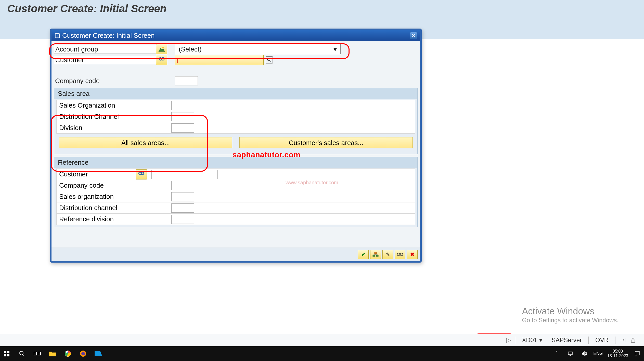 This screenshot has height=361, width=644. What do you see at coordinates (53, 354) in the screenshot?
I see `file-explorer-icon` at bounding box center [53, 354].